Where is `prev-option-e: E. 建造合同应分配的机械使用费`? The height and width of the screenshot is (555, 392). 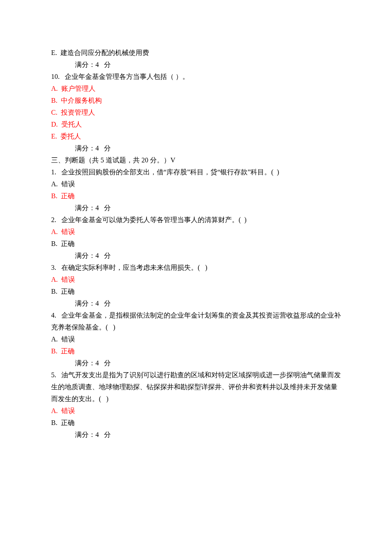 prev-option-e: E. 建造合同应分配的机械使用费 is located at coordinates (196, 53).